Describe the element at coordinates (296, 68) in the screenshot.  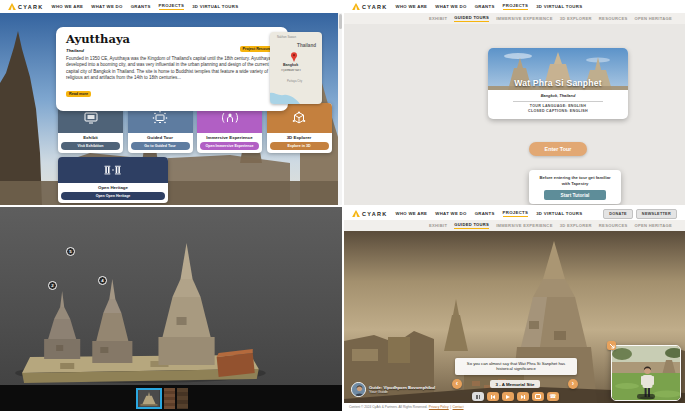
I see `location-map-thumbnail: Nakhon Sawan Thailand Bangkok กรุงเทพมหา…` at that location.